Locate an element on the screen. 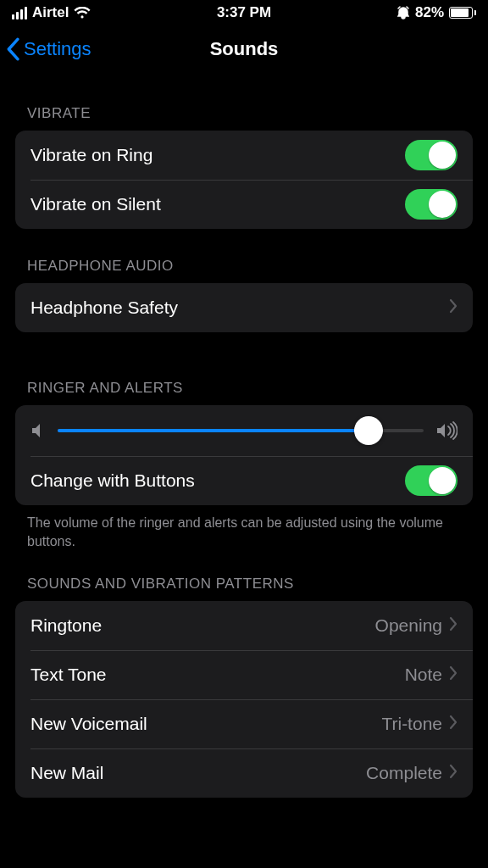 The height and width of the screenshot is (868, 488). group-ringer: Change with Buttons is located at coordinates (244, 455).